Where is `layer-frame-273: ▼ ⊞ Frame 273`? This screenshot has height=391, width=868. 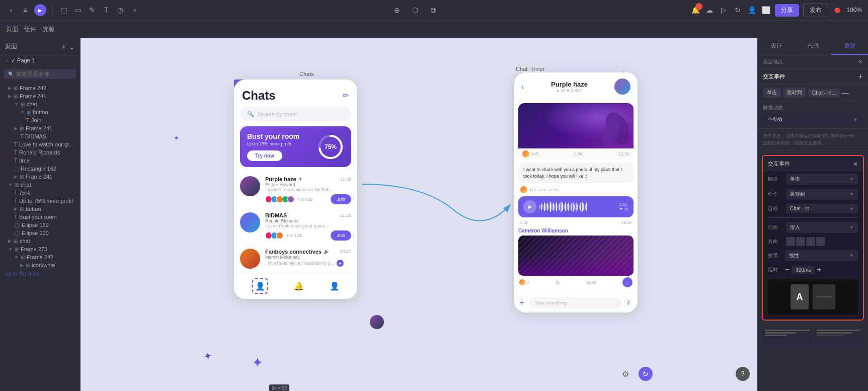 layer-frame-273: ▼ ⊞ Frame 273 is located at coordinates (40, 249).